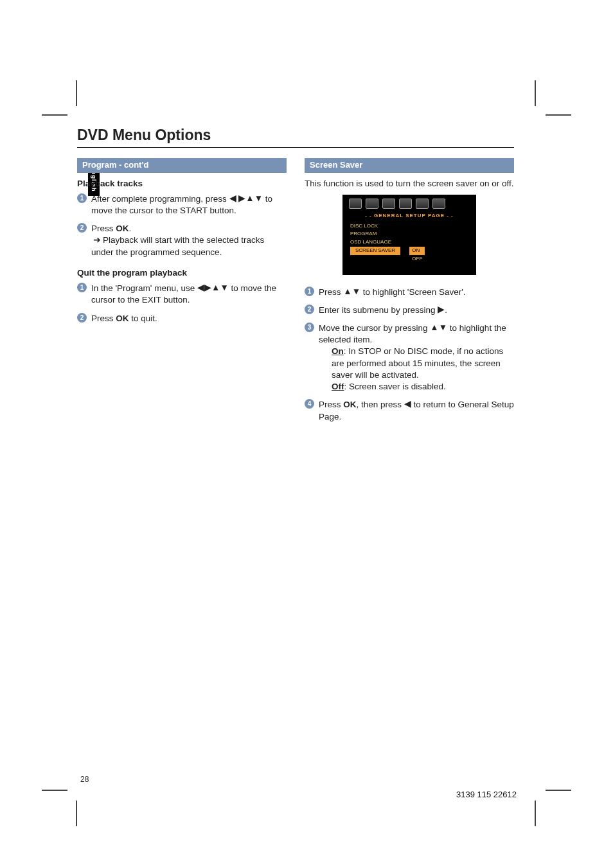  I want to click on subhead-quit-playback: Quit the program playback, so click(182, 273).